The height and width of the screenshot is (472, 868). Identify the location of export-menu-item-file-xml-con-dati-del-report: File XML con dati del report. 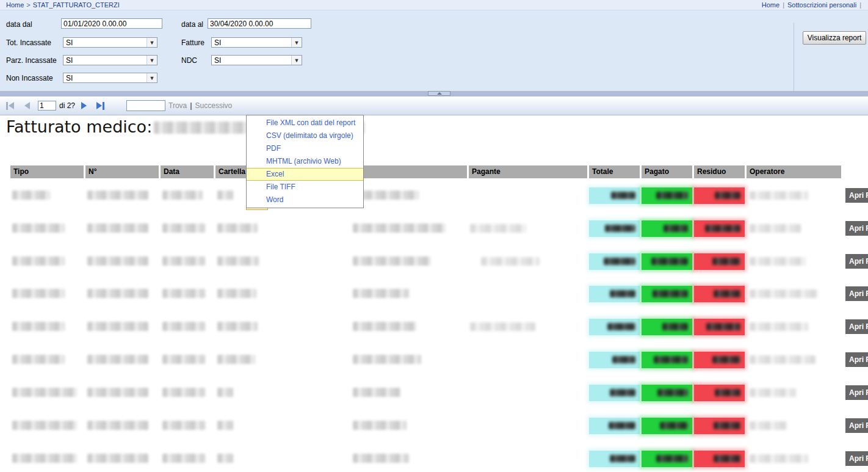
(305, 123).